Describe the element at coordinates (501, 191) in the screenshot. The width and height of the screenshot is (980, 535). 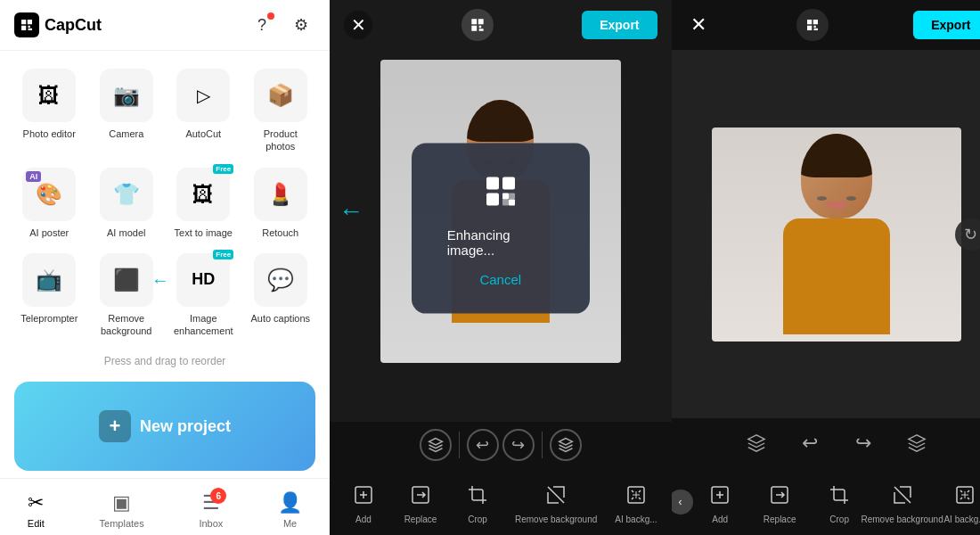
I see `enhancing-logo` at that location.